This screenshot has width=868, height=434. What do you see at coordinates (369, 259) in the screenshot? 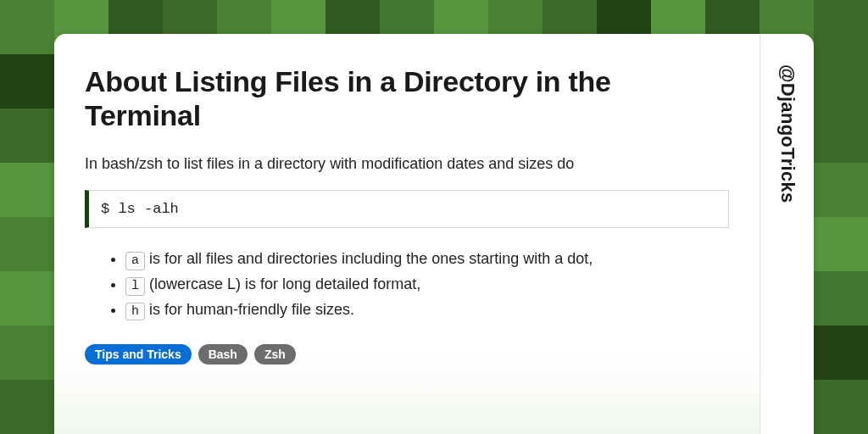
I see `flag-desc: is for all files and directories includi…` at bounding box center [369, 259].